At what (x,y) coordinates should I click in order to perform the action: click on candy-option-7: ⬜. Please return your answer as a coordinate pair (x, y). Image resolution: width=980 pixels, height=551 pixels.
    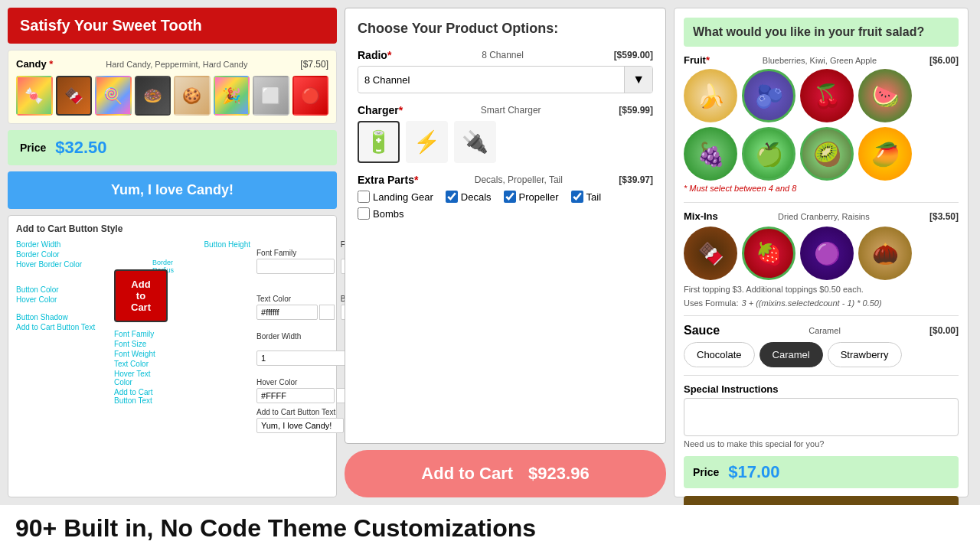
    Looking at the image, I should click on (271, 96).